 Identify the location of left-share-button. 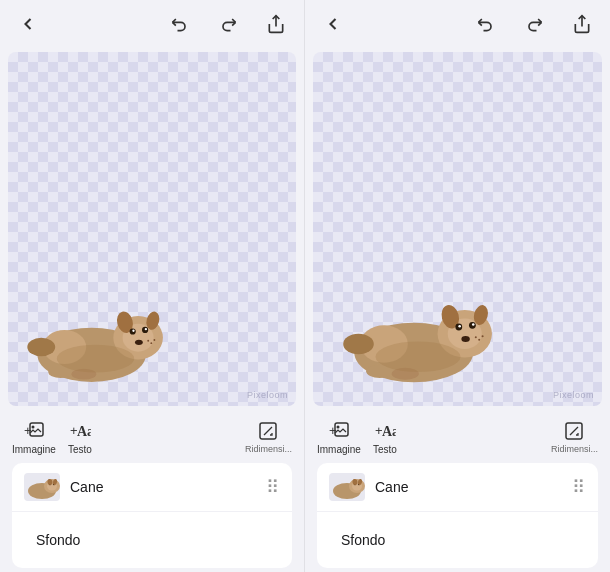
(276, 24).